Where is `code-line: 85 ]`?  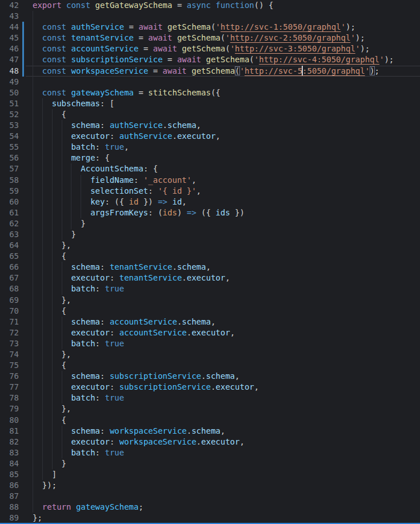
code-line: 85 ] is located at coordinates (210, 474).